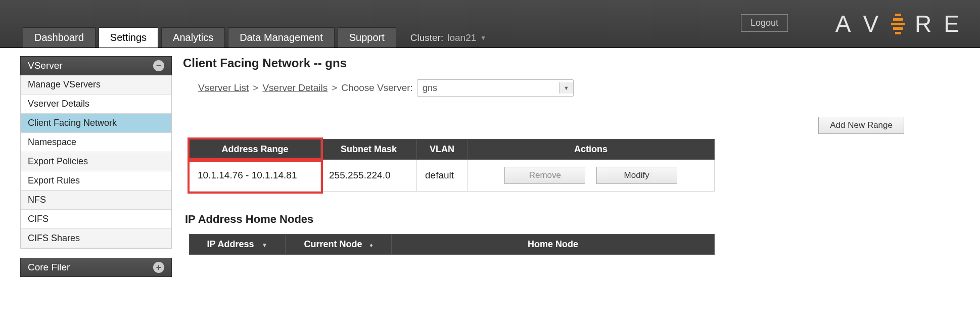 This screenshot has width=980, height=325. What do you see at coordinates (96, 167) in the screenshot?
I see `sidebar: VServer − Manage VServers Vserver Detail…` at bounding box center [96, 167].